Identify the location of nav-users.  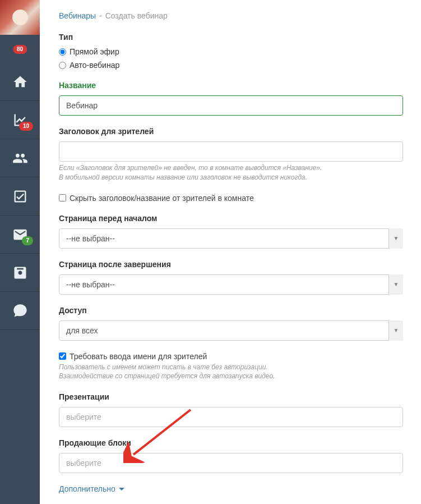
(20, 158).